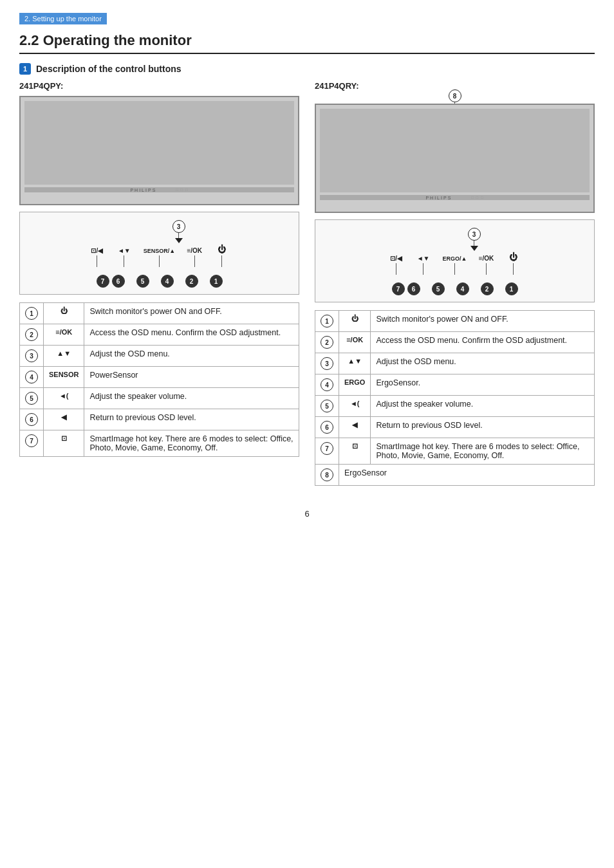  I want to click on right-info-table: 1 ⏻ Switch monitor's power ON and OFF. 2…, so click(454, 398).